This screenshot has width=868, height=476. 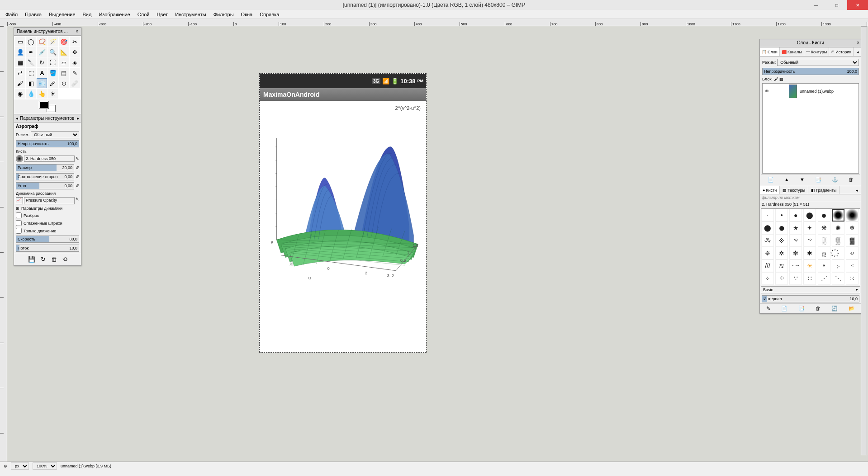 What do you see at coordinates (75, 62) in the screenshot?
I see `tool-perspective: ◈` at bounding box center [75, 62].